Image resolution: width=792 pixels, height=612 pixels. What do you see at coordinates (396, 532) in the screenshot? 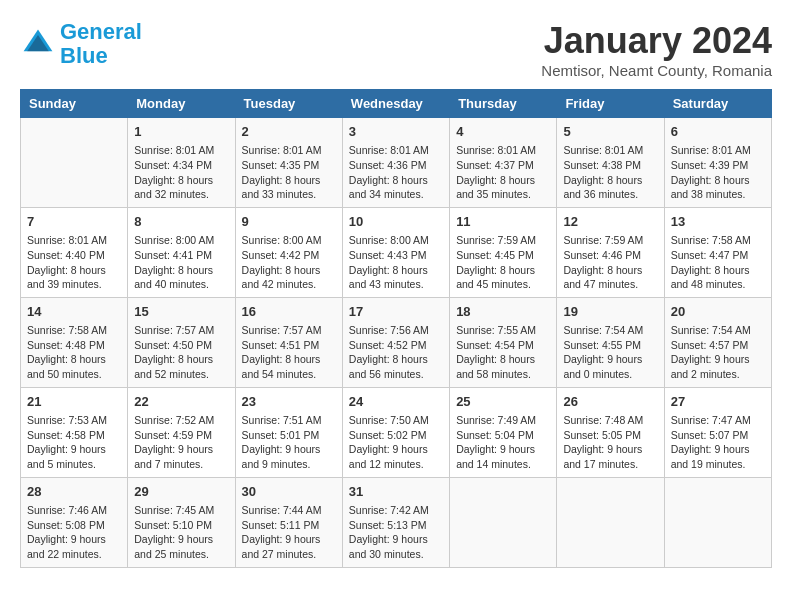
I see `day-info: Sunrise: 7:42 AM Sunset: 5:13 PM Dayligh…` at bounding box center [396, 532].